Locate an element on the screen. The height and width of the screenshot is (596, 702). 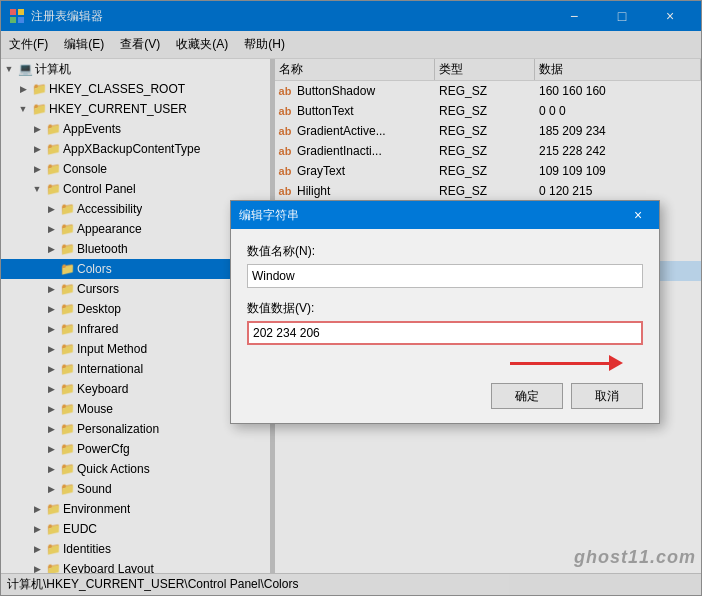
arrow-indicator is located at coordinates (445, 363).